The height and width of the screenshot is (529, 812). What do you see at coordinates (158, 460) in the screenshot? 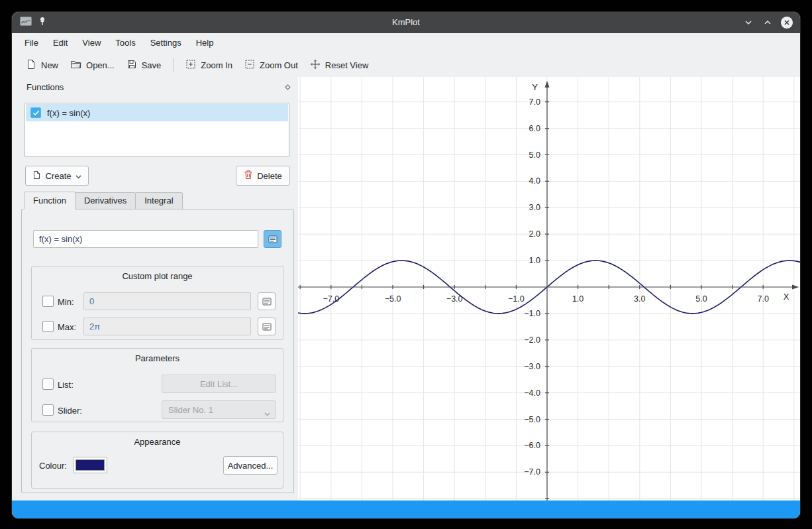
I see `appearance-group: Appearance Colour: Advanced...` at bounding box center [158, 460].